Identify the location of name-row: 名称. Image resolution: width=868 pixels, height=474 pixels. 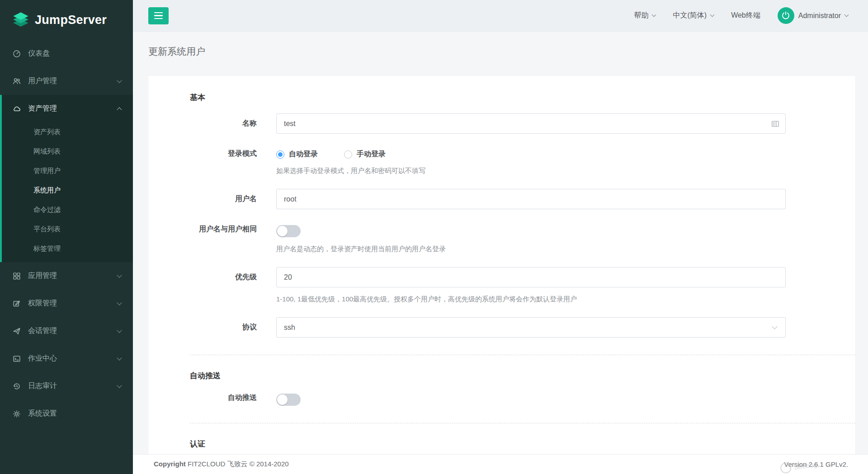
(523, 124).